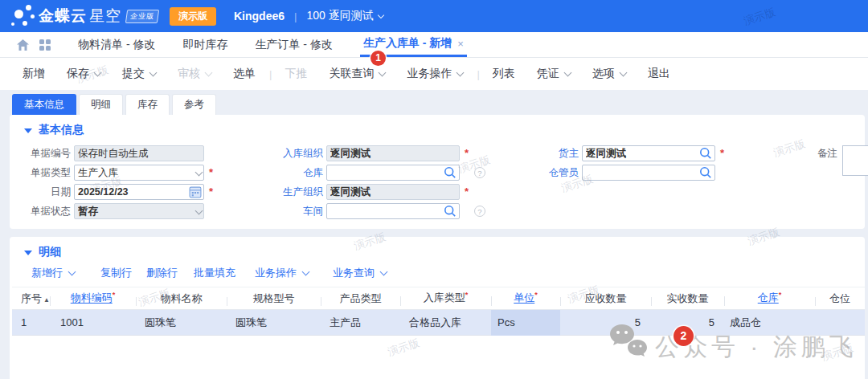 The image size is (868, 379). What do you see at coordinates (93, 323) in the screenshot?
I see `cell-material-code: 1001` at bounding box center [93, 323].